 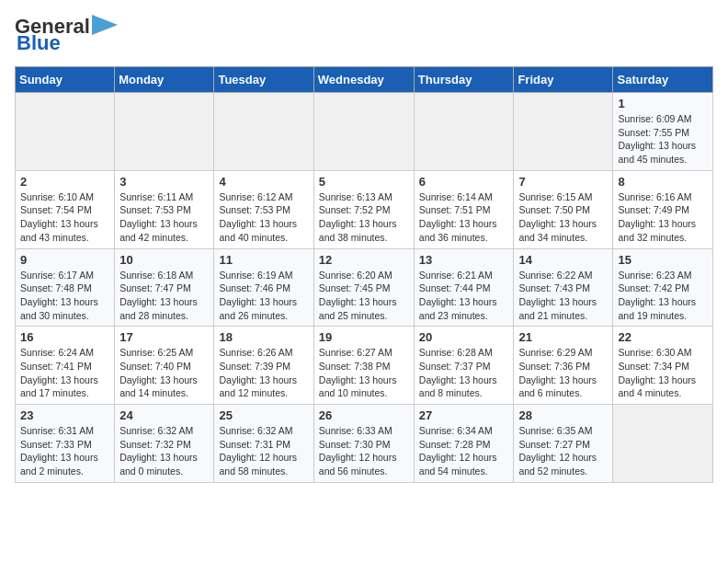 What do you see at coordinates (464, 416) in the screenshot?
I see `day-number: 27` at bounding box center [464, 416].